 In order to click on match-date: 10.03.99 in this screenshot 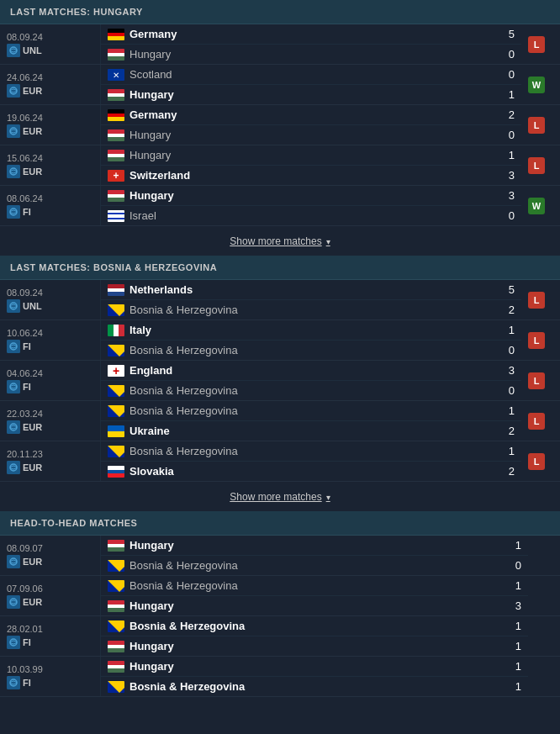, I will do `click(50, 669)`.